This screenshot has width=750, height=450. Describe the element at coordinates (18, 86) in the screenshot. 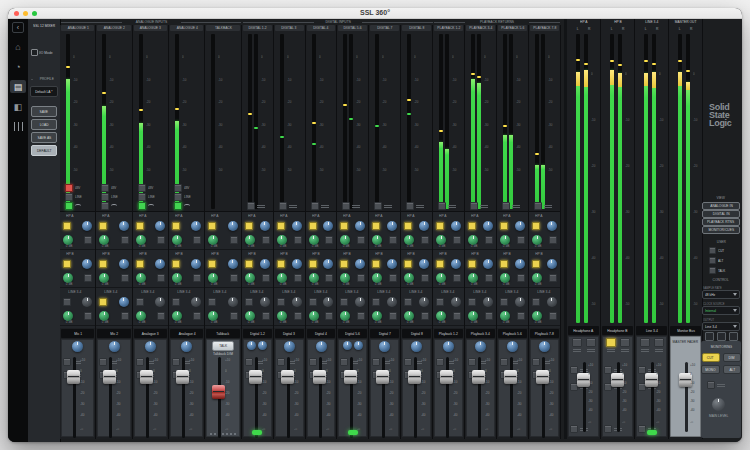

I see `mixer-icon: ▤` at that location.